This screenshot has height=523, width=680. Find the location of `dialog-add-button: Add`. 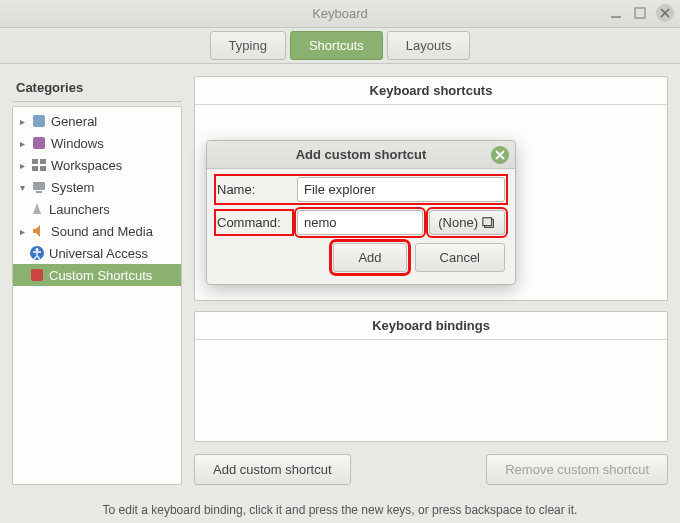

dialog-add-button: Add is located at coordinates (370, 258).